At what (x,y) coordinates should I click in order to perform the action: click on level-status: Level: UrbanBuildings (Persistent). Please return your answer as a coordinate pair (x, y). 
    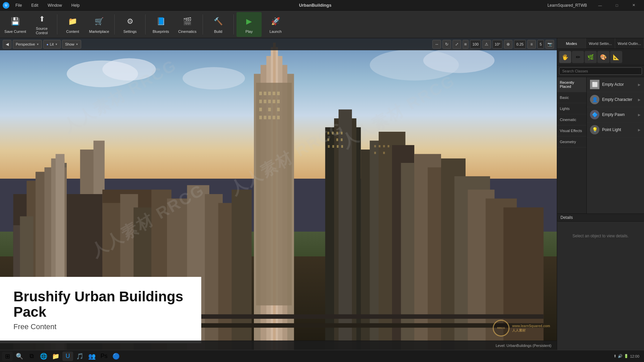
    Looking at the image, I should click on (524, 346).